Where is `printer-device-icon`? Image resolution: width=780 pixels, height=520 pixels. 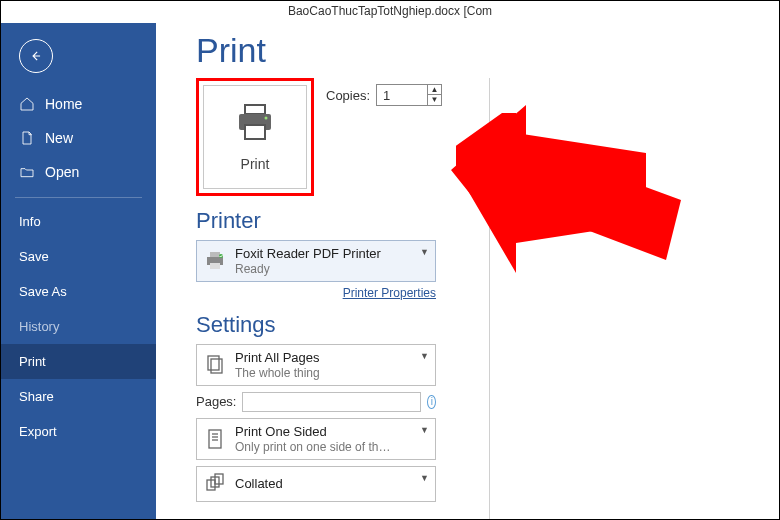 printer-device-icon is located at coordinates (215, 261).